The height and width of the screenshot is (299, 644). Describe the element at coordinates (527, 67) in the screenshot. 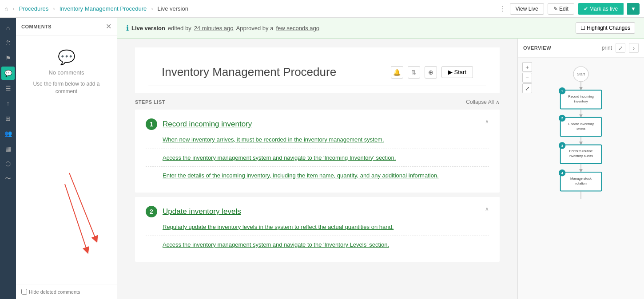

I see `zoom-in-button: +` at that location.